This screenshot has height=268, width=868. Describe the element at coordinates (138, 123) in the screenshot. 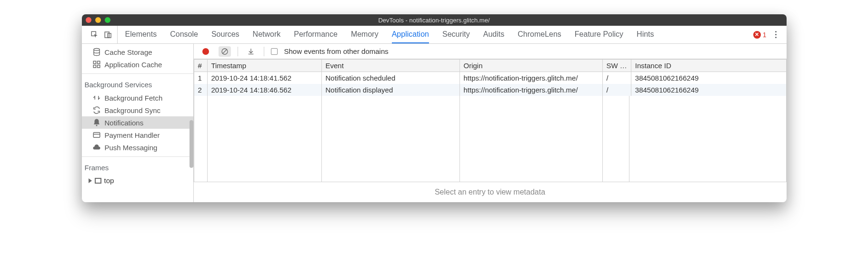

I see `application-sidebar: Cache StorageApplication Cache Backgroun…` at that location.